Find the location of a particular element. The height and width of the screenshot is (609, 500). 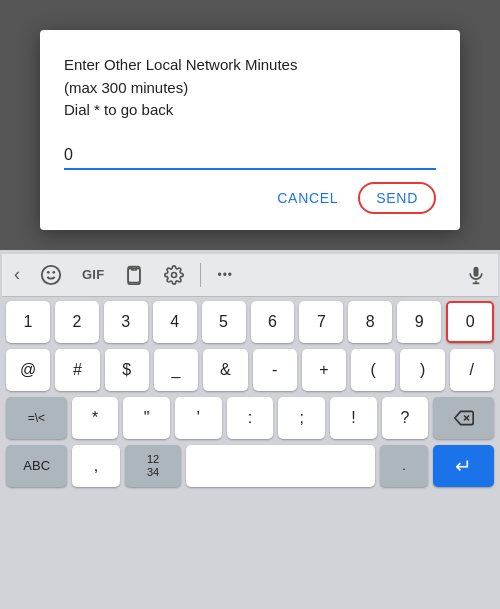

dialog-message: Enter Other Local Network Minutes (max 3… is located at coordinates (250, 88).